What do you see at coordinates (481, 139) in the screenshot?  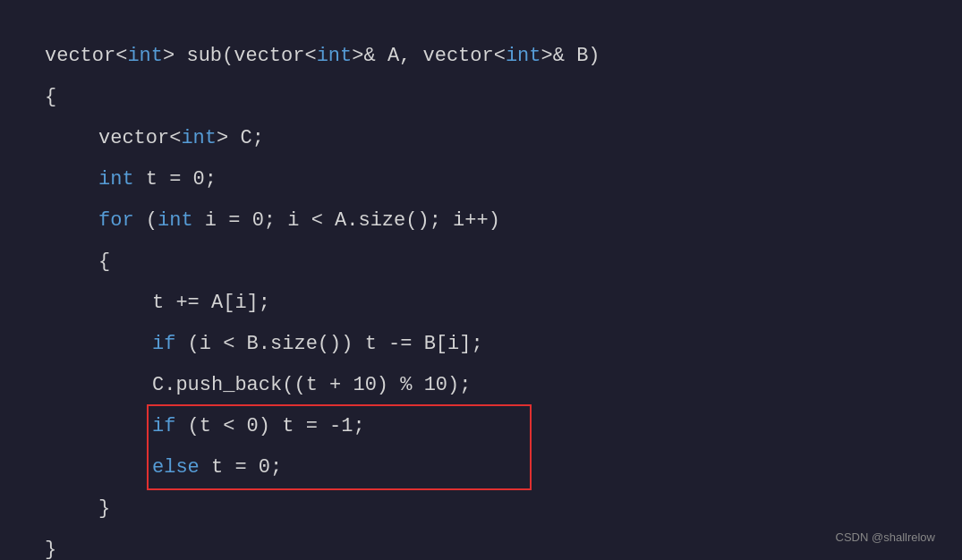 I see `code-line-3: vector<int> C;` at bounding box center [481, 139].